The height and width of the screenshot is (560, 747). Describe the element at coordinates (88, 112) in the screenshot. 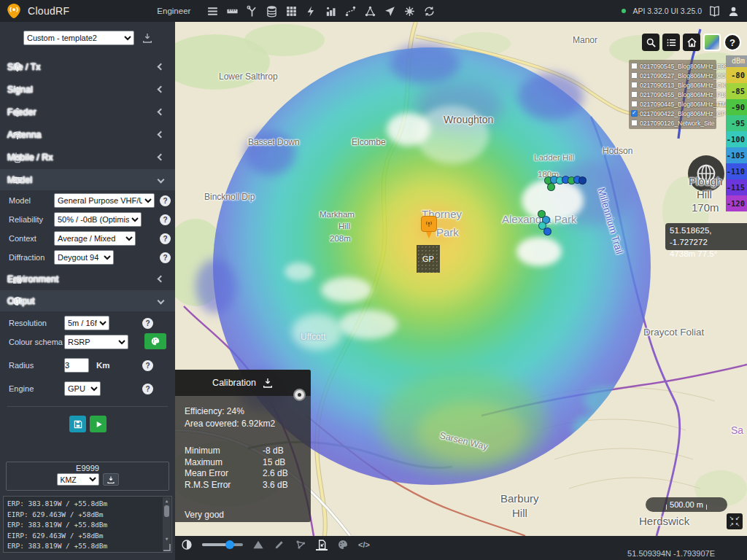

I see `sidebar-item-feeder: Feeder` at that location.